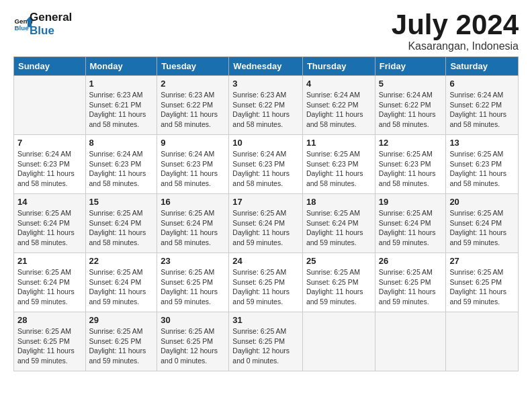 The height and width of the screenshot is (411, 532). What do you see at coordinates (339, 261) in the screenshot?
I see `day-number: 25` at bounding box center [339, 261].